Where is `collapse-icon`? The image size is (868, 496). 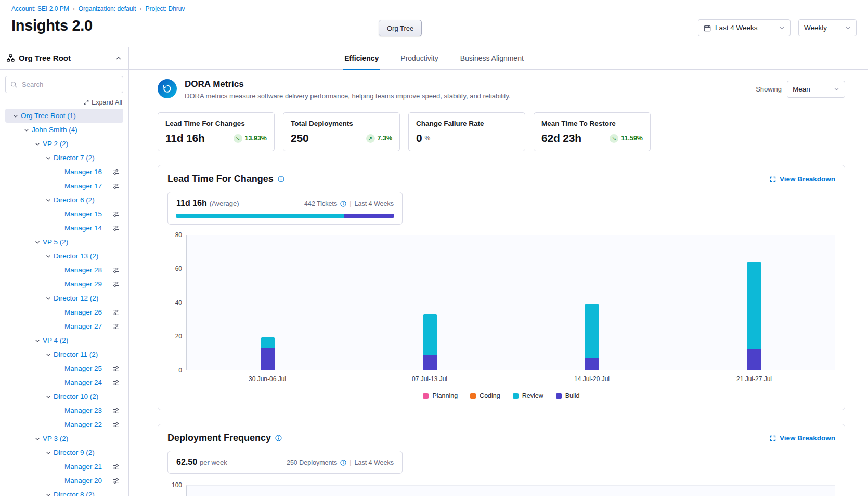
collapse-icon is located at coordinates (119, 58).